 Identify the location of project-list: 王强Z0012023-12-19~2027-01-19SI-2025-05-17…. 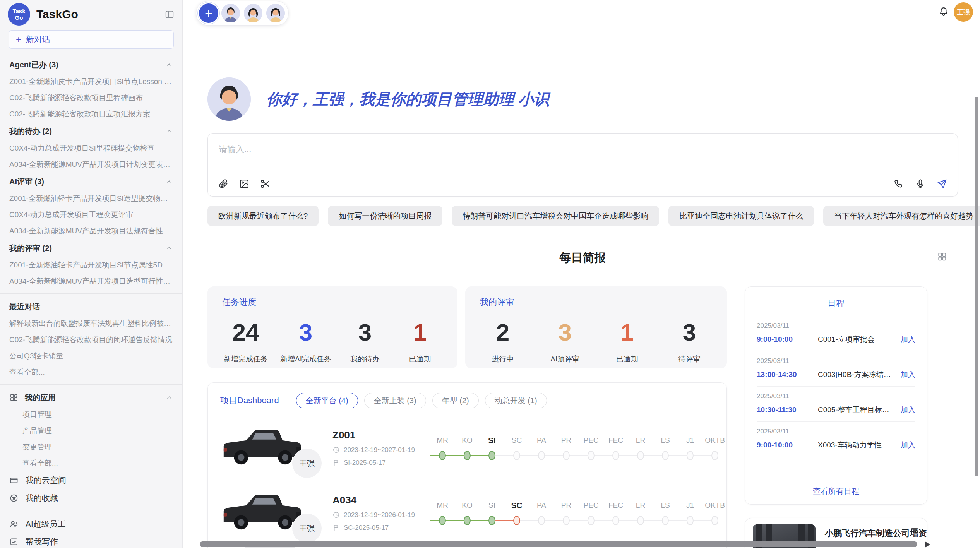
(467, 480).